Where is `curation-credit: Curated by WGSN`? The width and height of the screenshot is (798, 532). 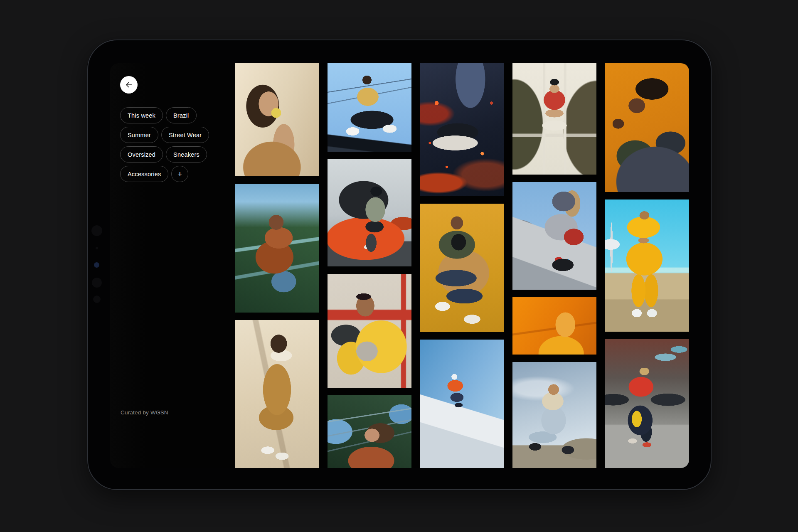 curation-credit: Curated by WGSN is located at coordinates (145, 412).